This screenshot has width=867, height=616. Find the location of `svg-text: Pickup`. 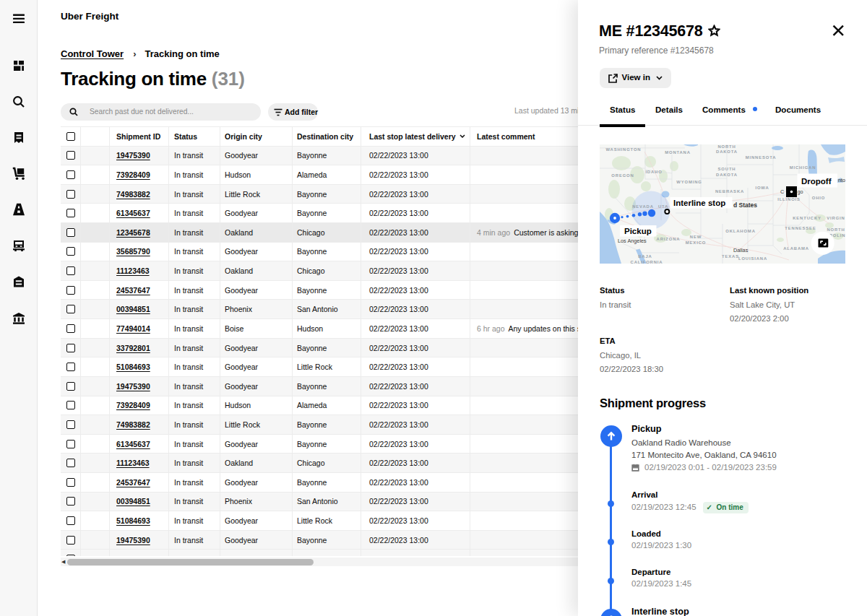

svg-text: Pickup is located at coordinates (638, 231).